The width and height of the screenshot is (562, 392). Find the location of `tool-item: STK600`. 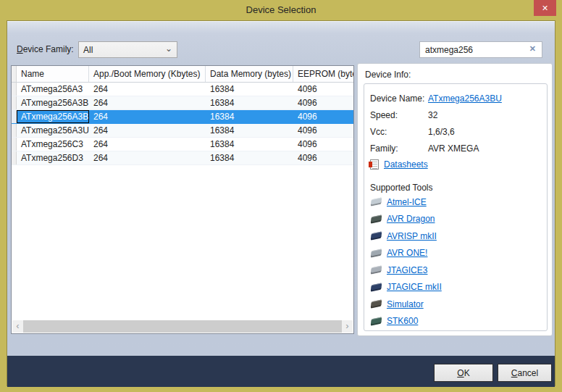

tool-item: STK600 is located at coordinates (458, 322).